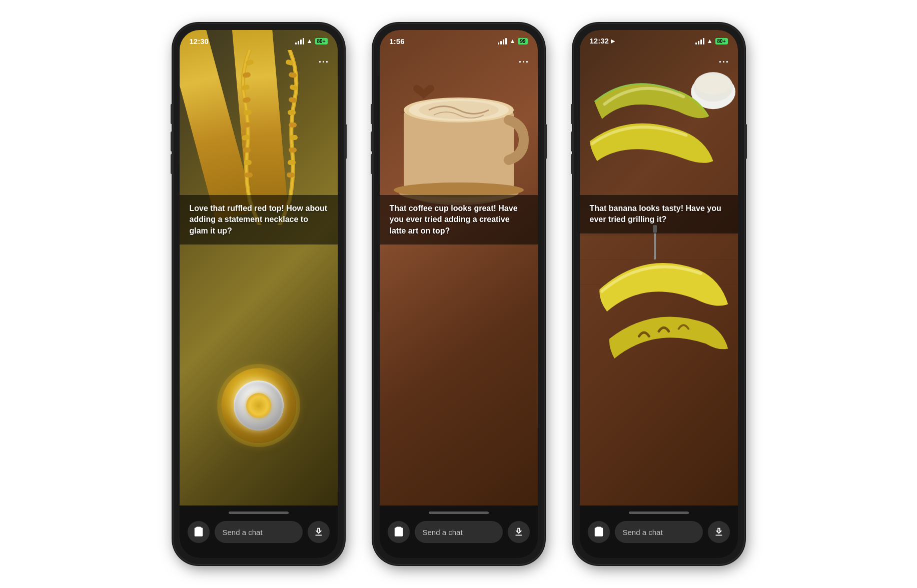 The height and width of the screenshot is (588, 917). What do you see at coordinates (397, 41) in the screenshot?
I see `status-time-2: 1:56` at bounding box center [397, 41].